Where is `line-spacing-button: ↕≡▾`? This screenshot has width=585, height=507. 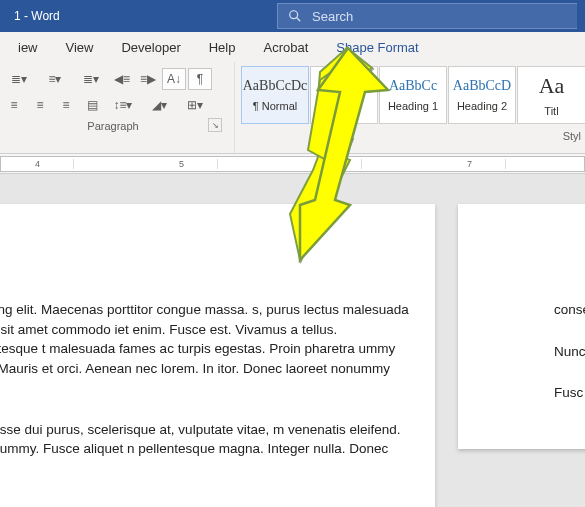 line-spacing-button: ↕≡▾ is located at coordinates (123, 105).